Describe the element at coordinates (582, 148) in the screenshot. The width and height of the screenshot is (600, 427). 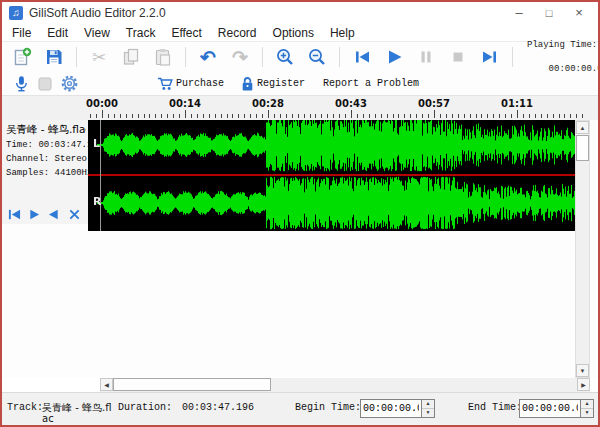
I see `vertical-scroll-thumb` at that location.